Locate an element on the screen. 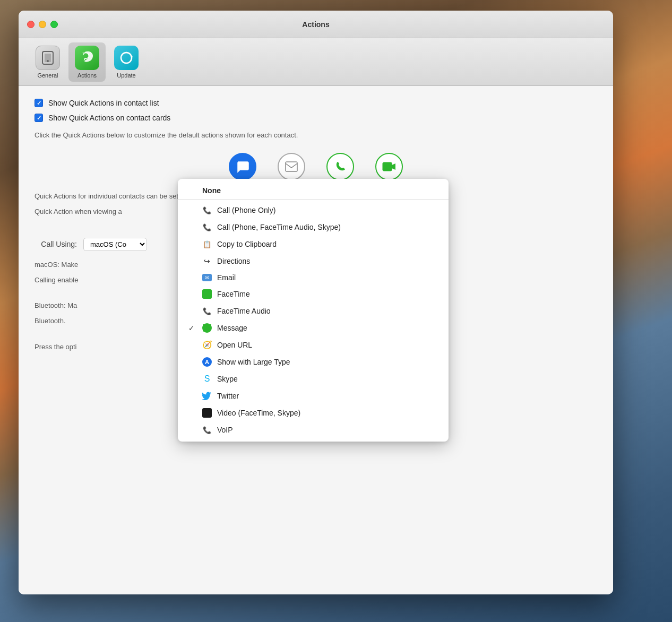 The width and height of the screenshot is (672, 622). qa-phone-button is located at coordinates (340, 167).